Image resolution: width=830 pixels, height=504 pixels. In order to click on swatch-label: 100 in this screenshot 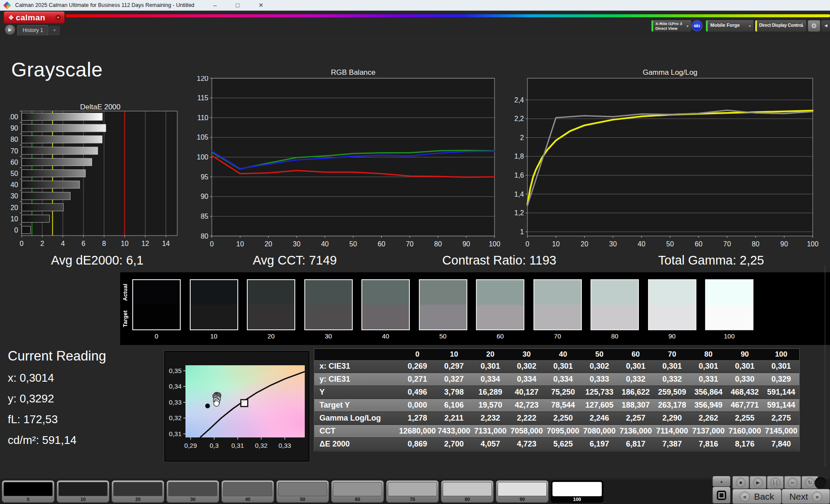, I will do `click(729, 336)`.